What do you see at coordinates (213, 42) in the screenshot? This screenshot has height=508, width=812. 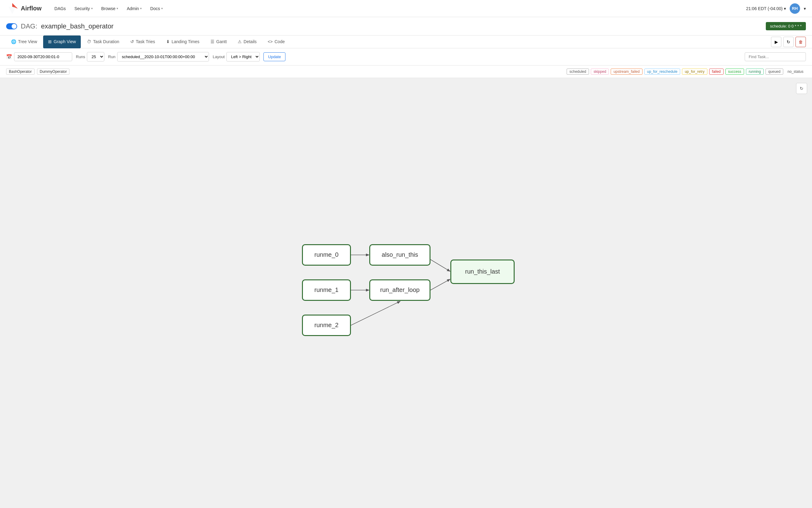 I see `gantt-icon: ☰` at bounding box center [213, 42].